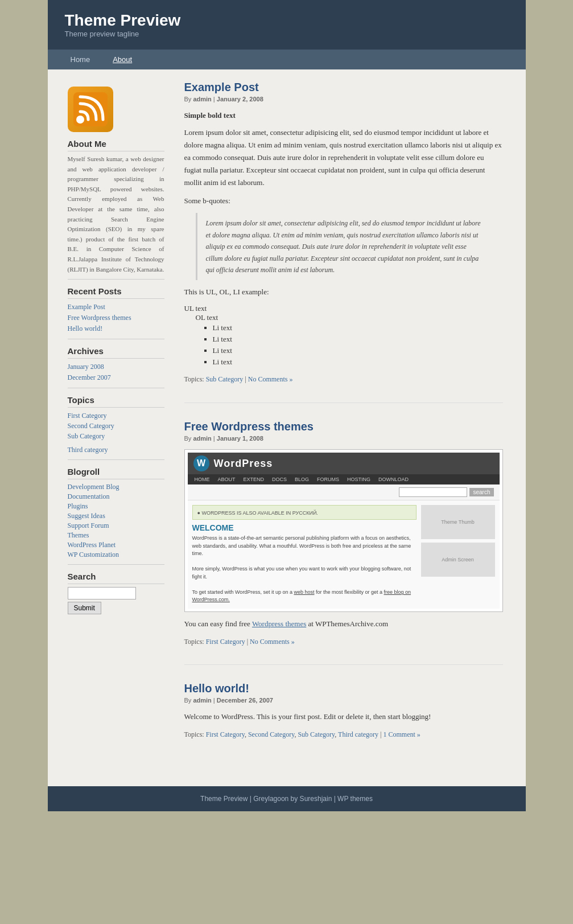  What do you see at coordinates (91, 426) in the screenshot?
I see `topic-link-1: Second Category` at bounding box center [91, 426].